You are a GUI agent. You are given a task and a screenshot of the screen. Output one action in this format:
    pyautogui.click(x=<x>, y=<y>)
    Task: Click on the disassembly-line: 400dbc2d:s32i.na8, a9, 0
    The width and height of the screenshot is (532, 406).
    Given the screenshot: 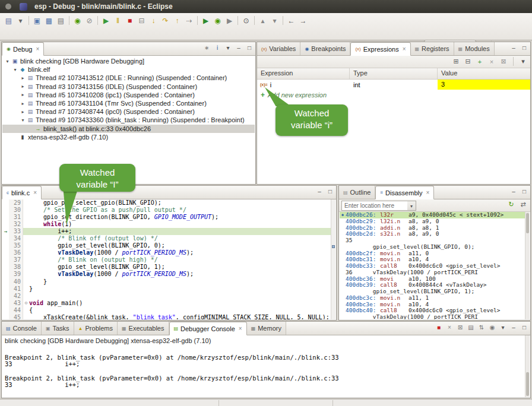 What is the action you would take?
    pyautogui.click(x=432, y=234)
    